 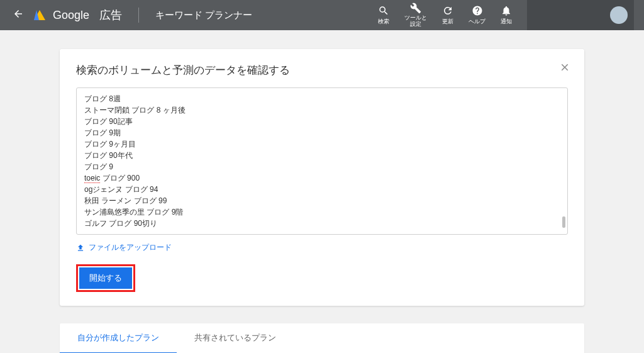 I want to click on tab-my-plans: 自分が作成したプラン, so click(x=118, y=339).